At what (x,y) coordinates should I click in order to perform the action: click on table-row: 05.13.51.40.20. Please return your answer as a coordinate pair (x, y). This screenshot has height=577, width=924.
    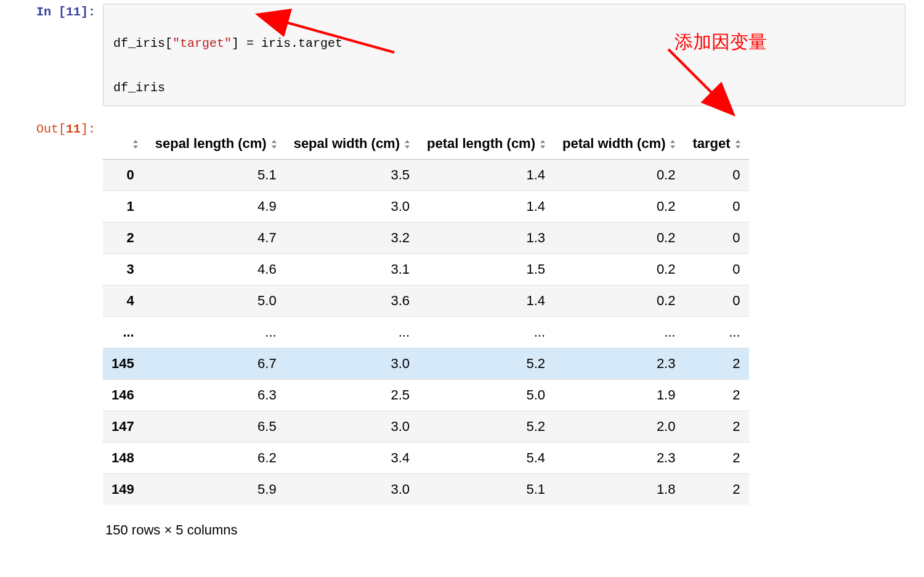
    Looking at the image, I should click on (426, 175).